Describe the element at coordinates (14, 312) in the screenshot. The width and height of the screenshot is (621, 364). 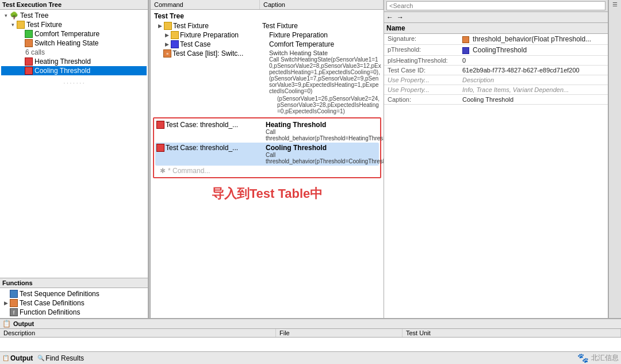
I see `func-icon: f` at that location.